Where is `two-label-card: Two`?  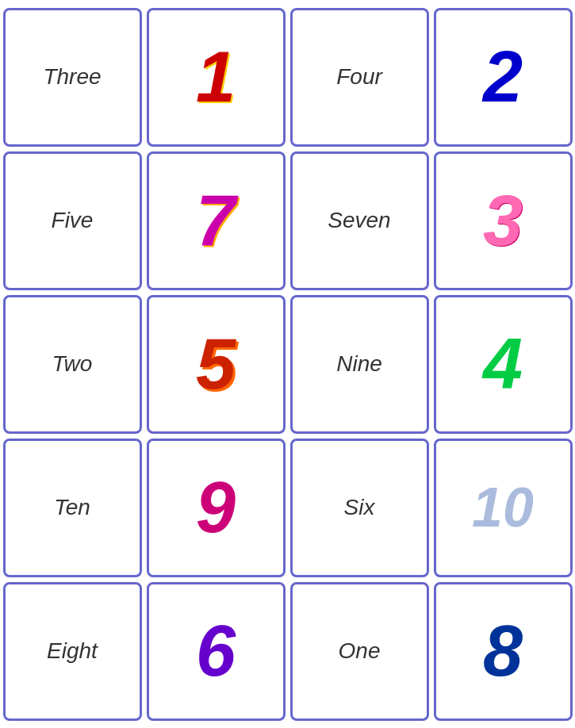 two-label-card: Two is located at coordinates (73, 365).